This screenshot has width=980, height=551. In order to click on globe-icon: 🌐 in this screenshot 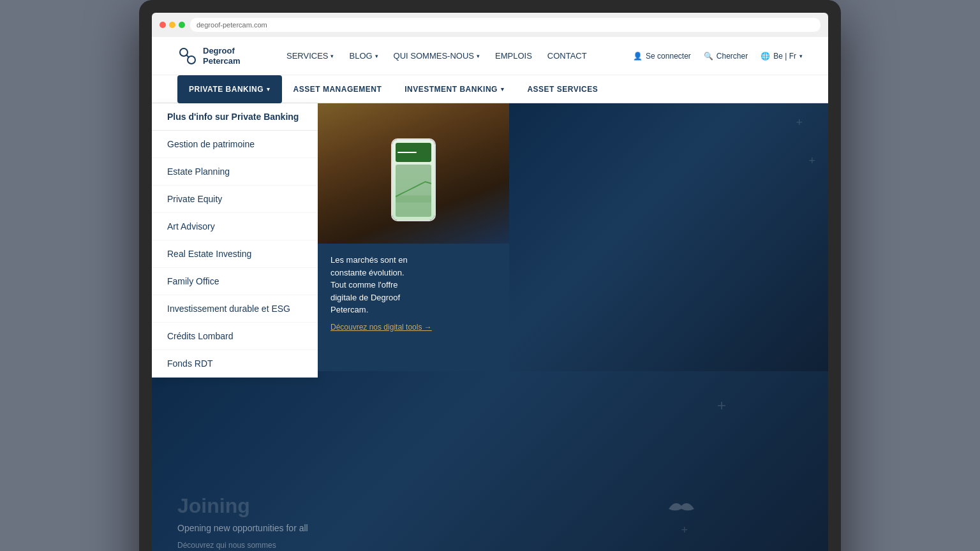, I will do `click(766, 56)`.